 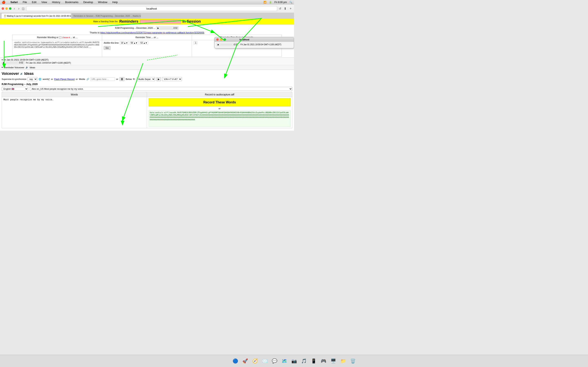 What do you see at coordinates (159, 79) in the screenshot?
I see `play-btn-toolbar: ▶` at bounding box center [159, 79].